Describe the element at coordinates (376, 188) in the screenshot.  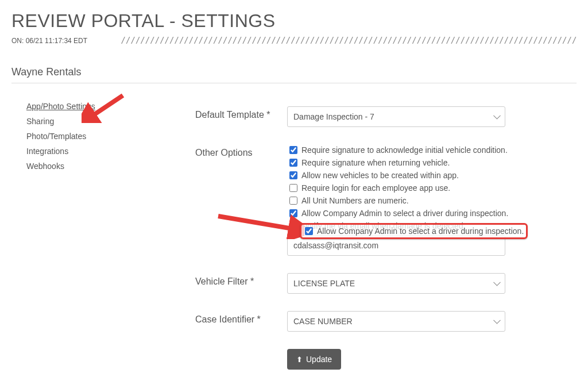
I see `opt-label: Require login for each employee app use.` at that location.